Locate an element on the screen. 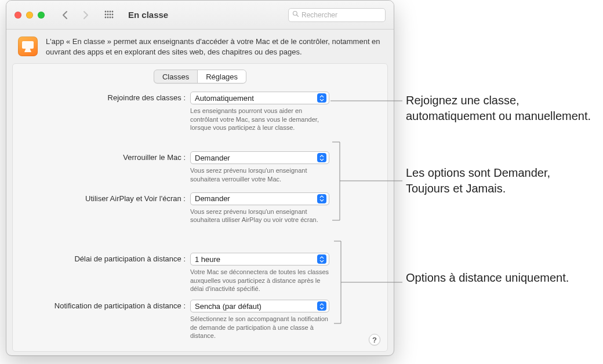 The image size is (603, 364). titlebar: En classe is located at coordinates (200, 15).